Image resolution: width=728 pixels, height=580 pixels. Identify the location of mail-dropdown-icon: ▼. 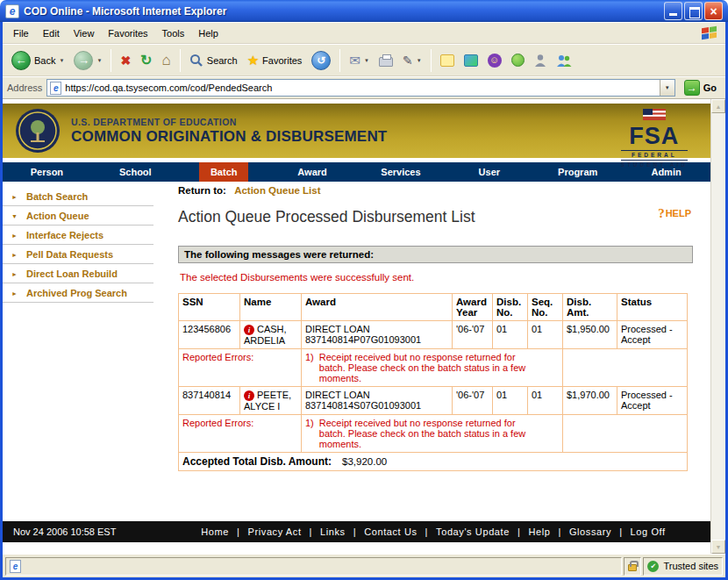
(367, 61).